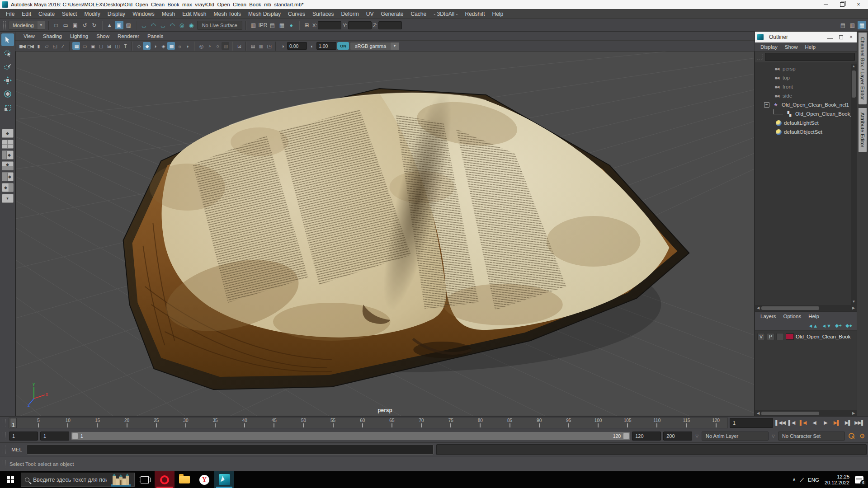 The width and height of the screenshot is (868, 488). What do you see at coordinates (8, 40) in the screenshot?
I see `select-tool-button` at bounding box center [8, 40].